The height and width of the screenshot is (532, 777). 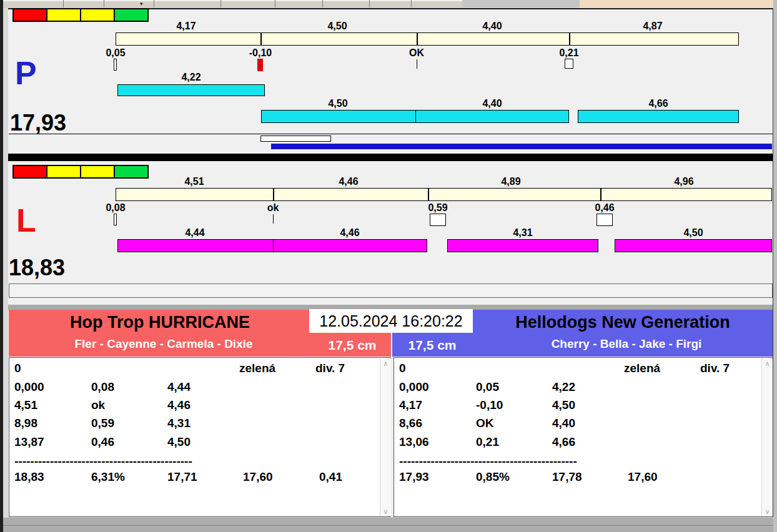 What do you see at coordinates (385, 437) in the screenshot?
I see `left-table-scrollbar: ∧ ∨` at bounding box center [385, 437].